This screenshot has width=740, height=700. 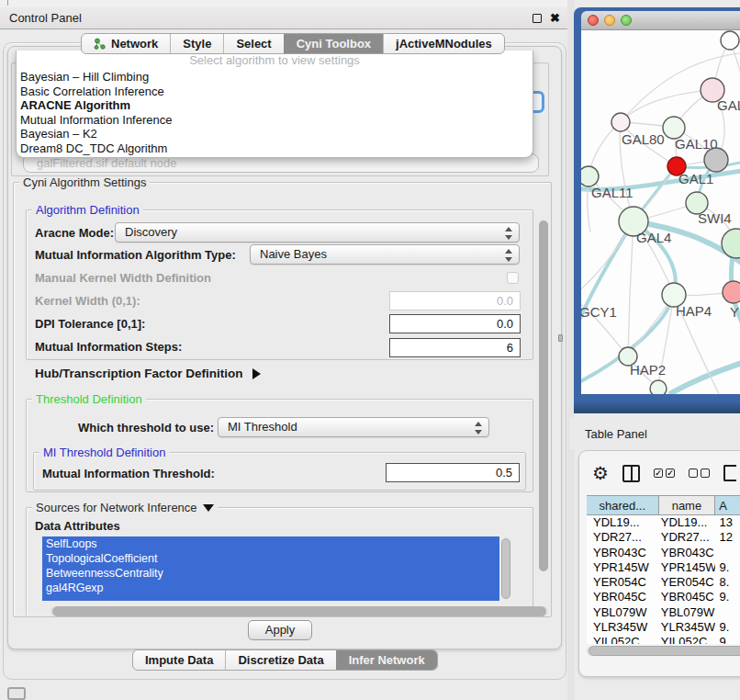 I want to click on sources-title-text: Sources for Network Inference, so click(x=117, y=507).